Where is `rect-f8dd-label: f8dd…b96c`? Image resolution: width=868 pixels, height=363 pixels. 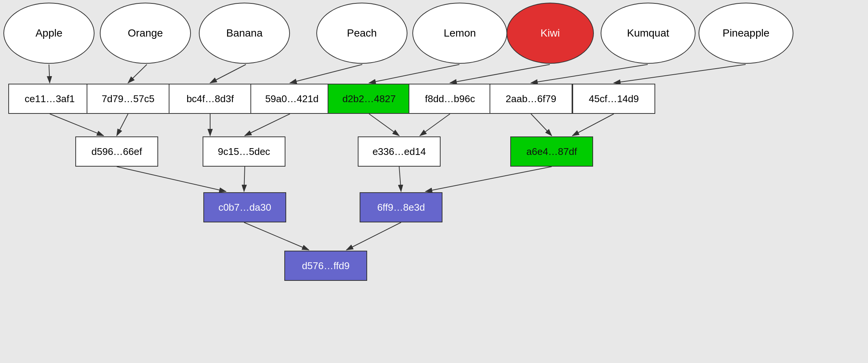 rect-f8dd-label: f8dd…b96c is located at coordinates (450, 99).